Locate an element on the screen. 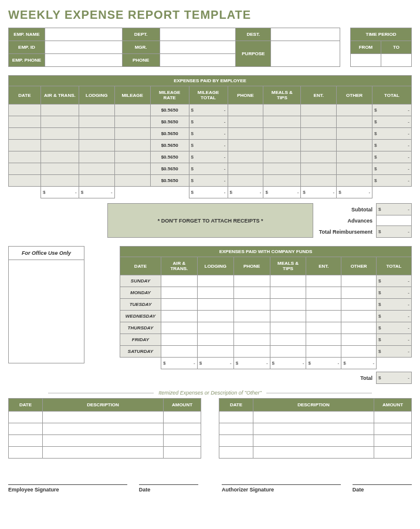 Image resolution: width=420 pixels, height=529 pixels. authorizer-signature-line: Authorizer Signature is located at coordinates (282, 488).